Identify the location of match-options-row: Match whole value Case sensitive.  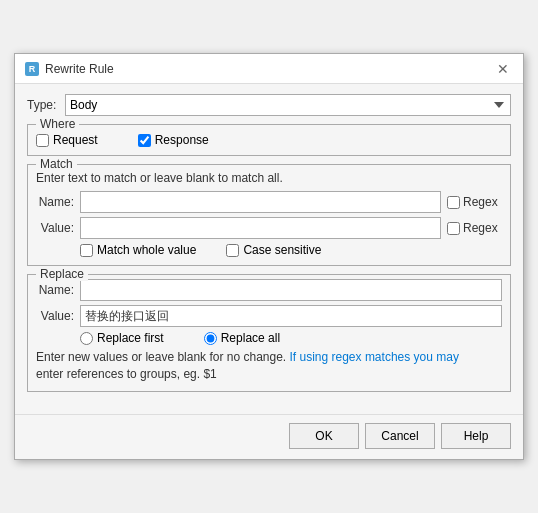
(291, 250).